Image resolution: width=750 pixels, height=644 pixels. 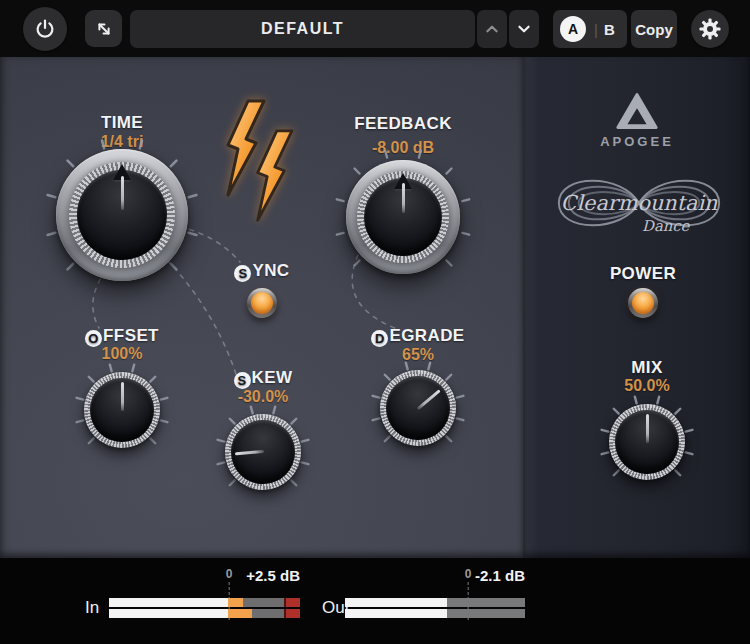 I want to click on skew-value: -30.0%, so click(x=263, y=397).